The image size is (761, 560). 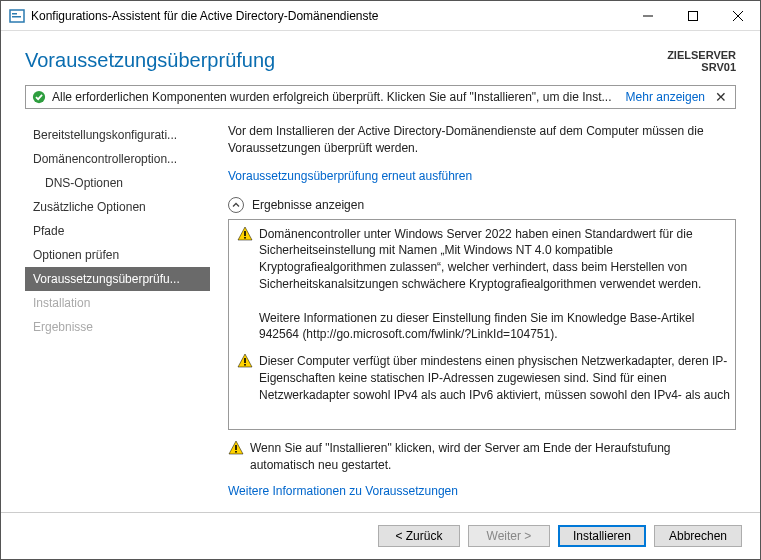 I want to click on maximize-button, so click(x=692, y=16).